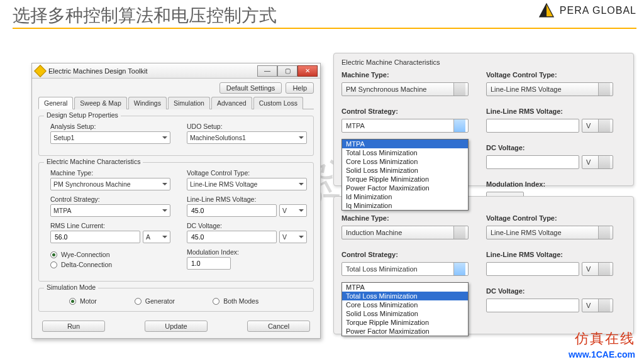 The image size is (644, 362). I want to click on p1-control-strategy-dropdown: MTPATotal Loss MinimizationCore Loss Min…, so click(405, 175).